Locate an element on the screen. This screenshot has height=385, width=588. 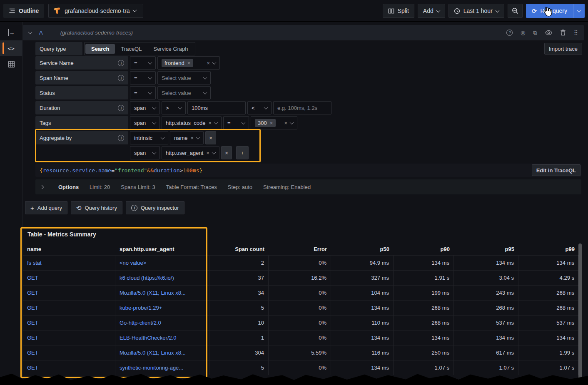
run-query-button: ⟳ Run query is located at coordinates (550, 11).